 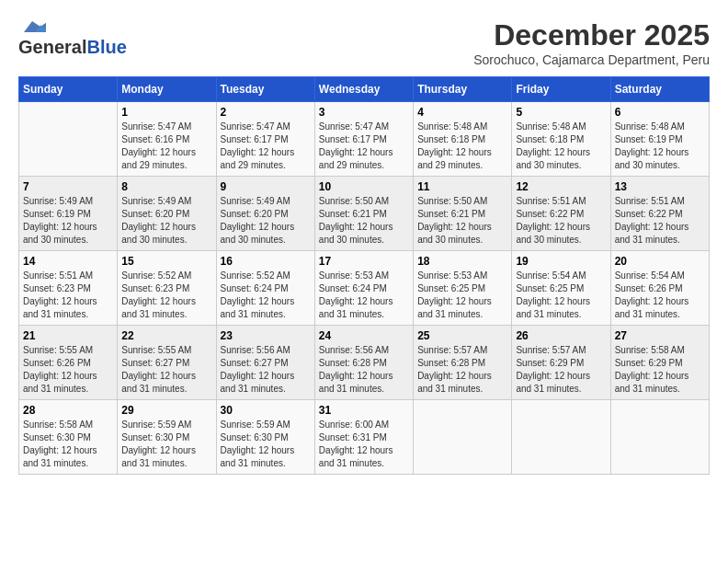 What do you see at coordinates (166, 370) in the screenshot?
I see `day-info: Sunrise: 5:55 AMSunset: 6:27 PMDaylight:…` at bounding box center [166, 370].